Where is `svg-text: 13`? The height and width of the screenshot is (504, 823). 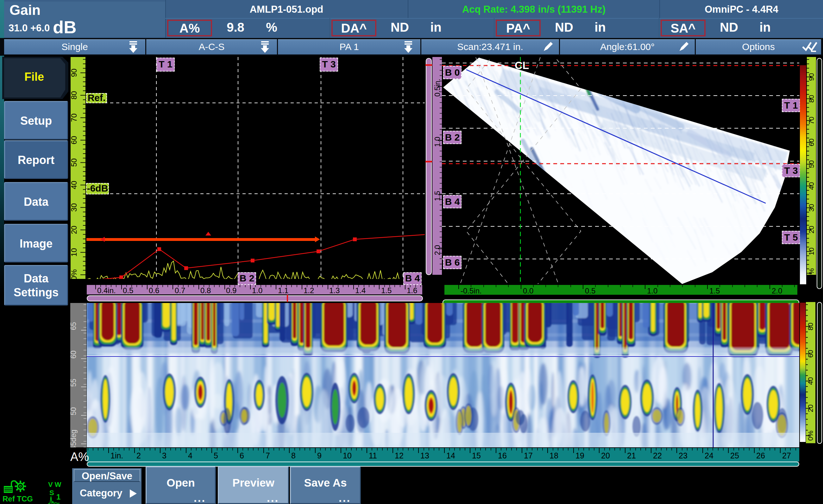 svg-text: 13 is located at coordinates (425, 456).